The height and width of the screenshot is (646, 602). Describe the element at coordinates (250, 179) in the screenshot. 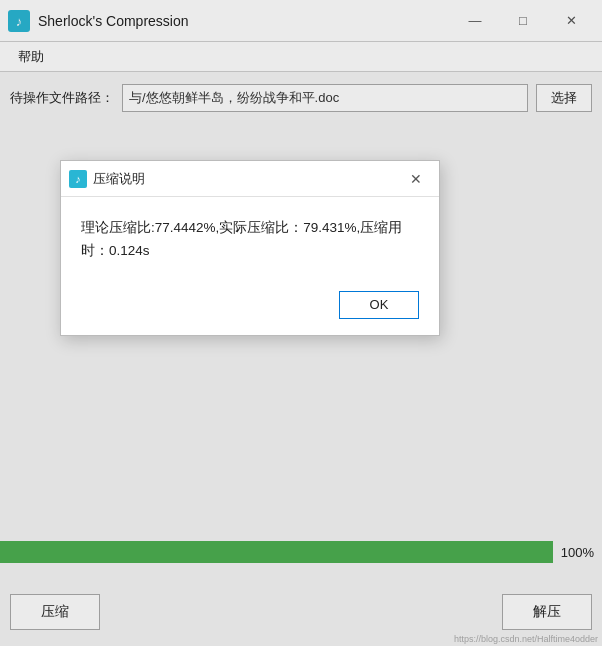

I see `dialog-title-bar: ♪ 压缩说明 ✕` at that location.